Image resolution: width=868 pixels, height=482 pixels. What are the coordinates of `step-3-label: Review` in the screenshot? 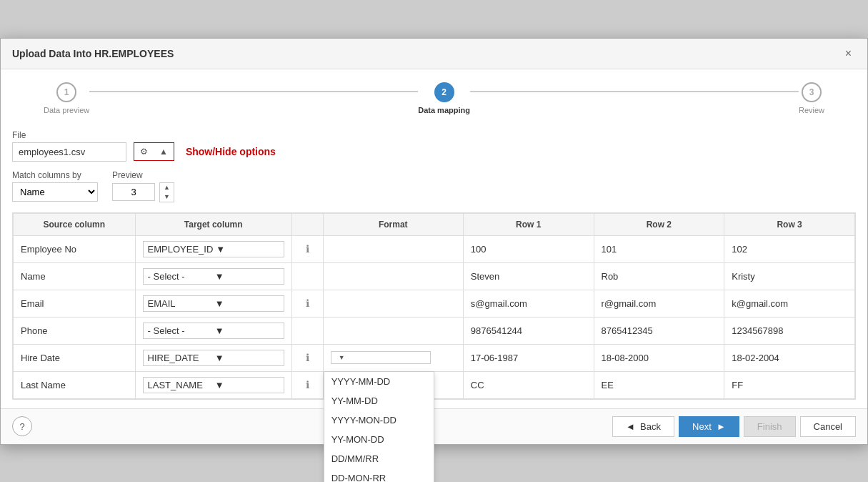 It's located at (812, 110).